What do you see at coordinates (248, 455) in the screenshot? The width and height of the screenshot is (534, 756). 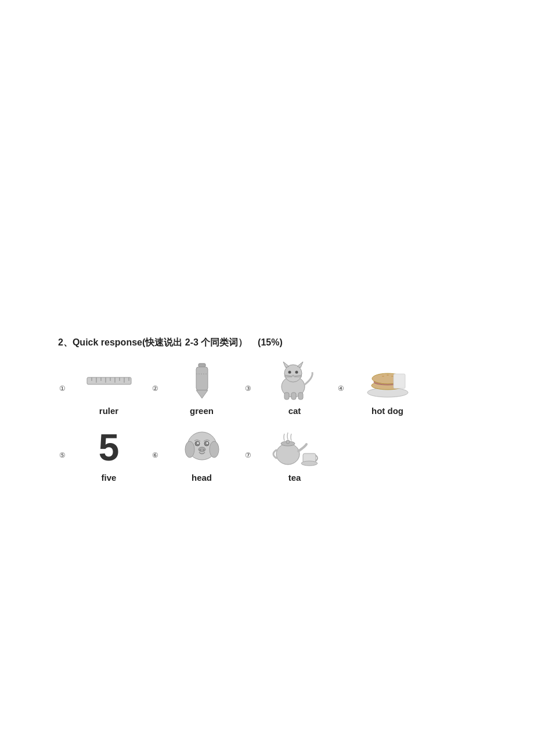 I see `item-number-7: ⑦` at bounding box center [248, 455].